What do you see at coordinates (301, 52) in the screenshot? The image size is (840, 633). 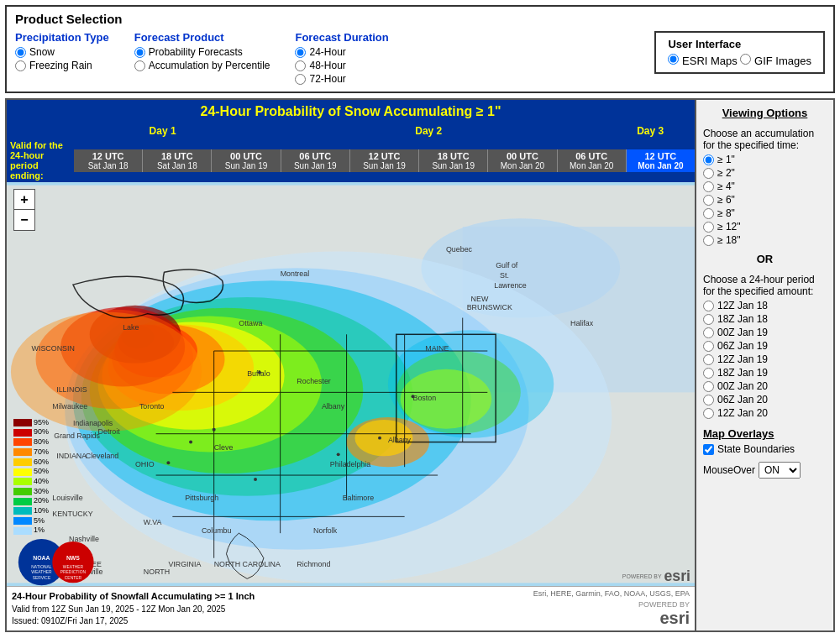 I see `24hr-radio` at bounding box center [301, 52].